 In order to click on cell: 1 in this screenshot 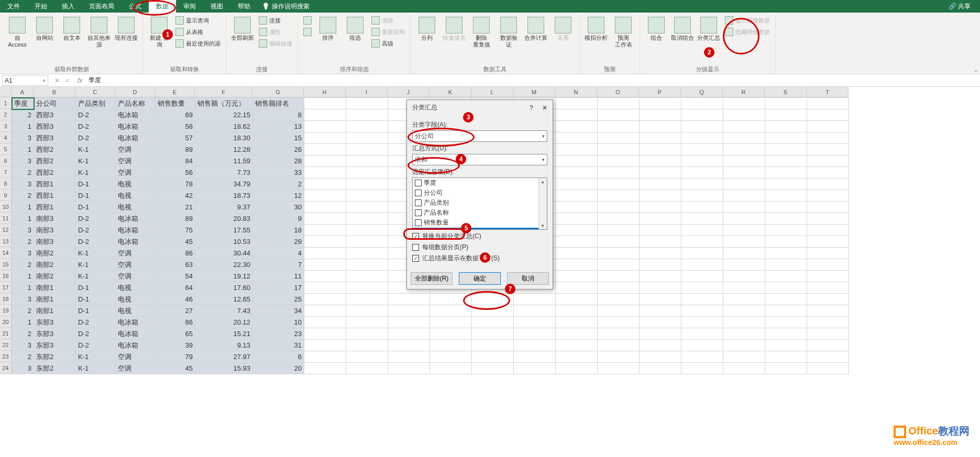, I will do `click(23, 276)`.